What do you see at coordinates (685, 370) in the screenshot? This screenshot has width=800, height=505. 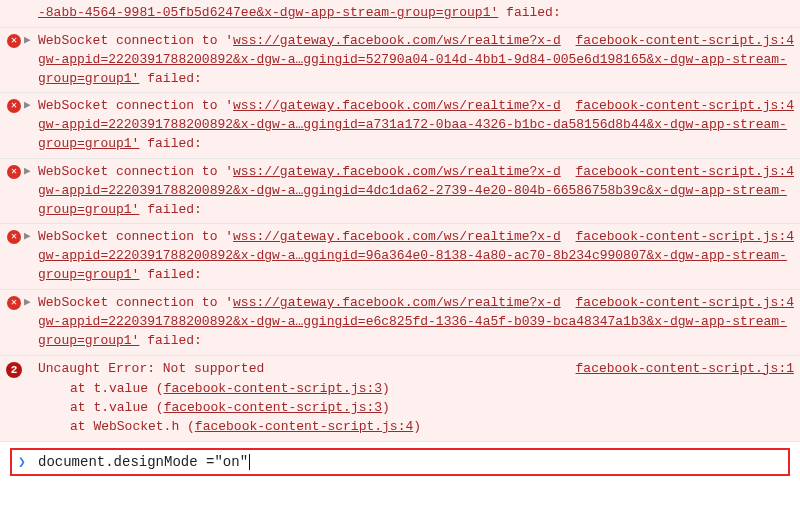 I see `source-link: facebook-content-script.js:1` at bounding box center [685, 370].